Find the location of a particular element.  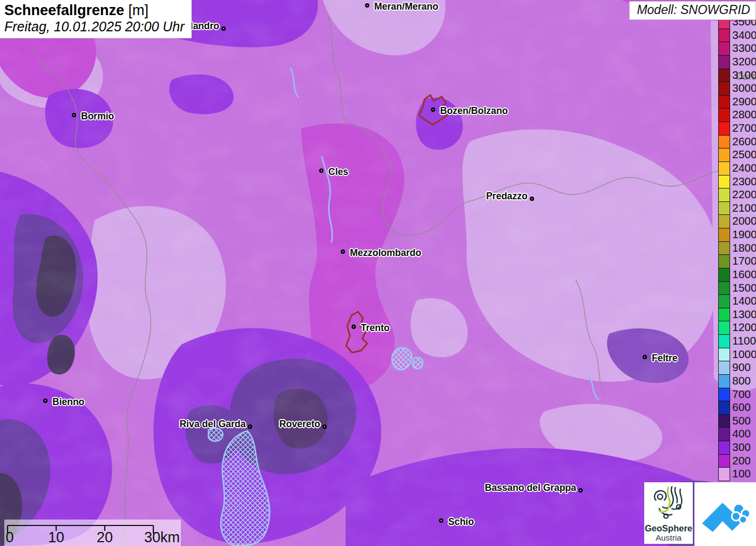

legend-value: 1400 is located at coordinates (744, 301).